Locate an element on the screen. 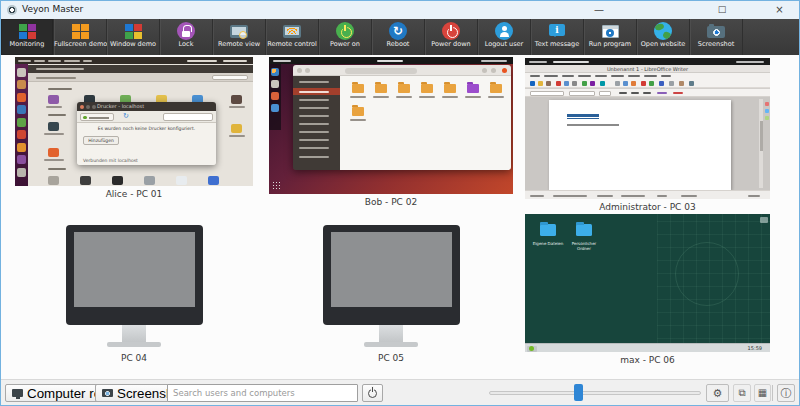 Image resolution: width=800 pixels, height=406 pixels. writer-canvas is located at coordinates (648, 144).